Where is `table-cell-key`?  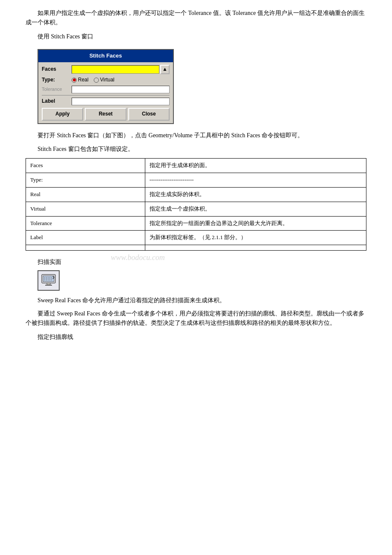
table-cell-key is located at coordinates (86, 248).